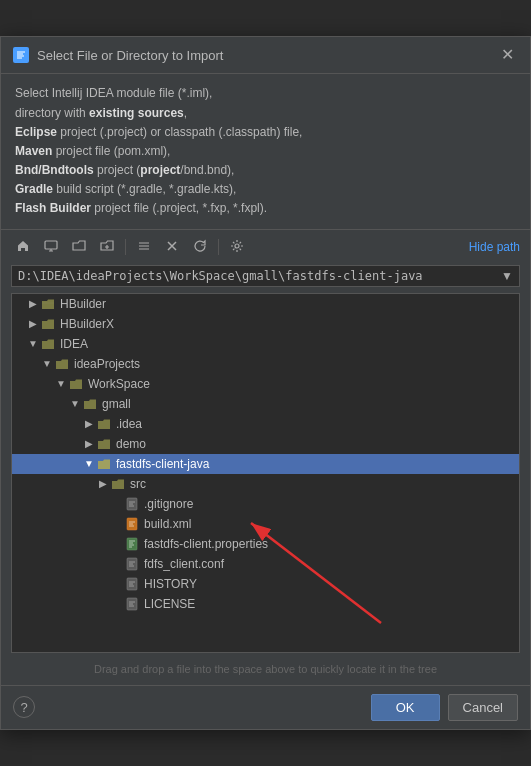  Describe the element at coordinates (266, 669) in the screenshot. I see `drag-hint: Drag and drop a file into the space abov…` at that location.